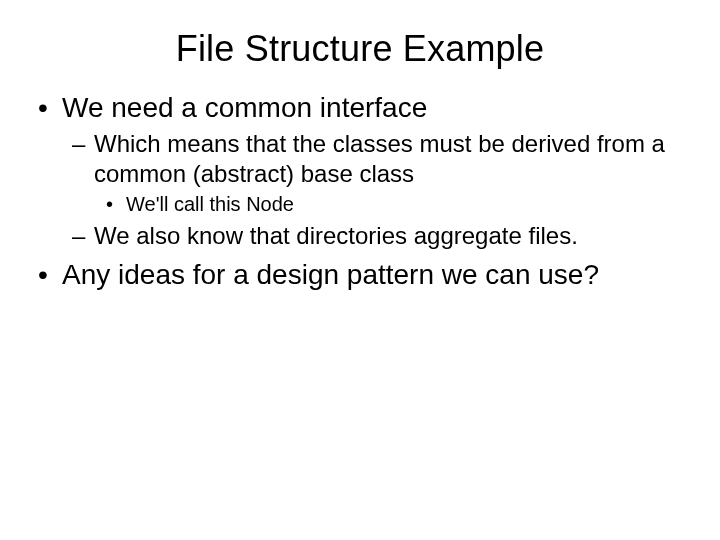  Describe the element at coordinates (392, 204) in the screenshot. I see `bullet-list-level3: We'll call this Node` at that location.